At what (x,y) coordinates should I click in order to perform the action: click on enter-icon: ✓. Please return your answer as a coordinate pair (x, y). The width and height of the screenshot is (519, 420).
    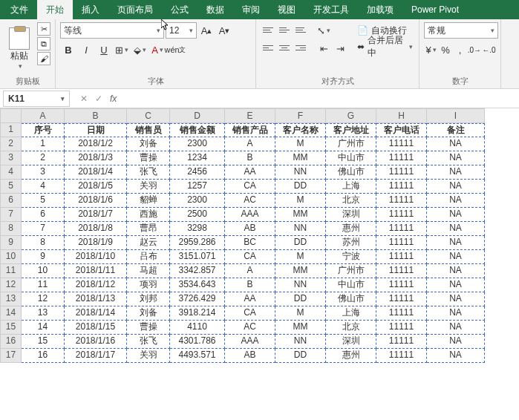
    Looking at the image, I should click on (99, 99).